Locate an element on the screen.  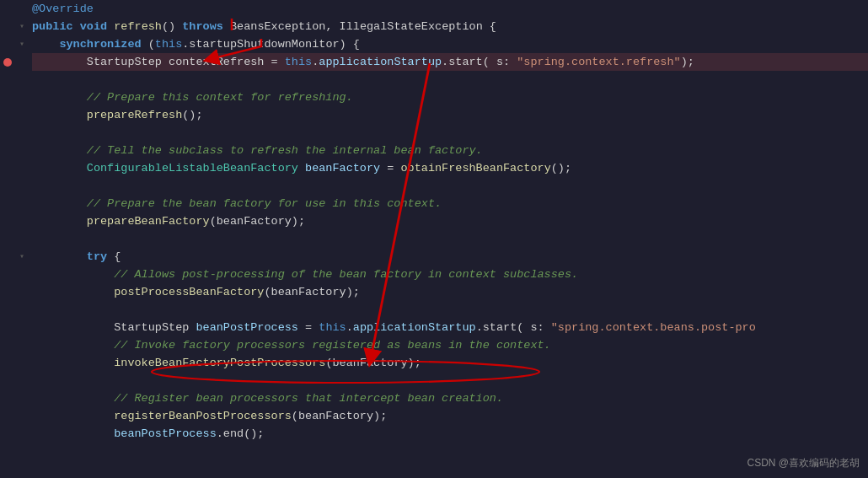
method-token: obtainFreshBeanFactory is located at coordinates (476, 169).